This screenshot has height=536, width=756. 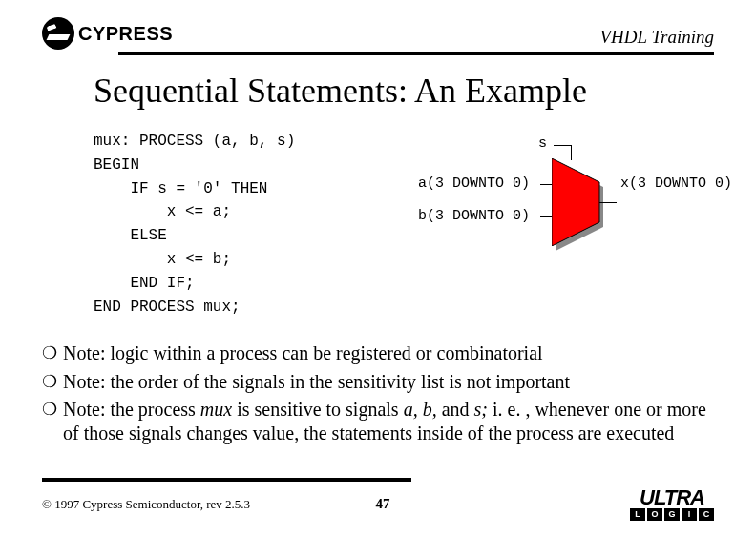 What do you see at coordinates (608, 202) in the screenshot?
I see `wire-x` at bounding box center [608, 202].